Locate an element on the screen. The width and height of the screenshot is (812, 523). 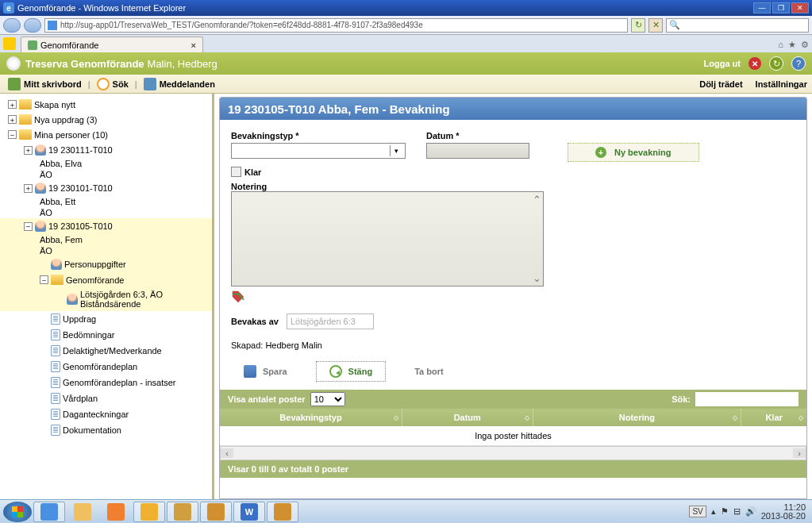
taskbar-media is located at coordinates (116, 512).